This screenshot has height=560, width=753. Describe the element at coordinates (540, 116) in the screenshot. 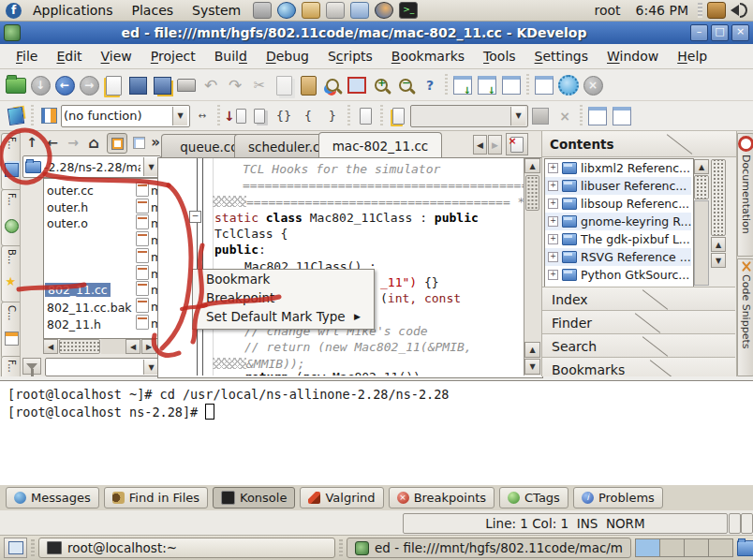

I see `save-disabled-icon` at that location.